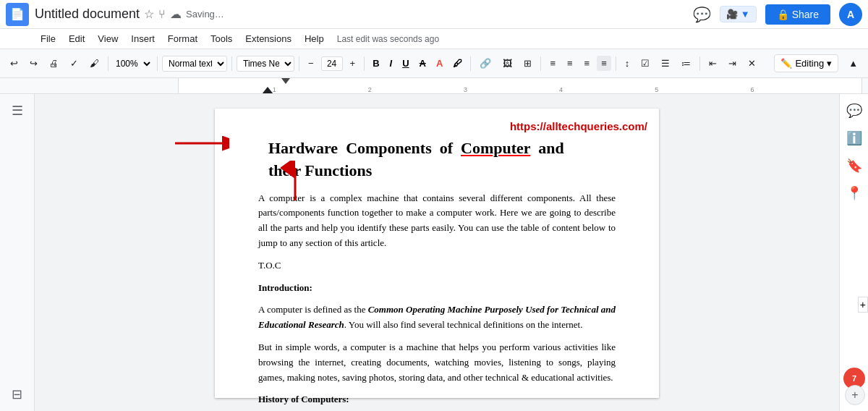 Image resolution: width=868 pixels, height=411 pixels. What do you see at coordinates (87, 14) in the screenshot?
I see `document-title: Untitled document` at bounding box center [87, 14].